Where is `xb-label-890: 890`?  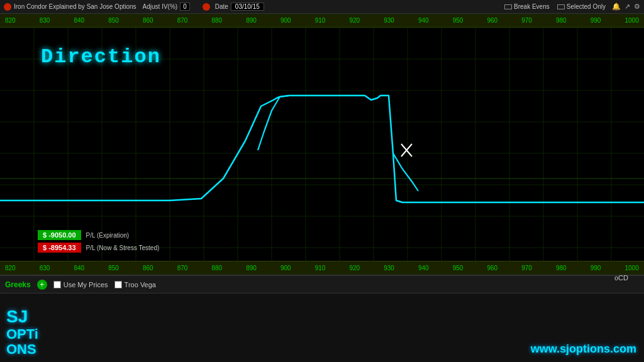
xb-label-890: 890 is located at coordinates (252, 268).